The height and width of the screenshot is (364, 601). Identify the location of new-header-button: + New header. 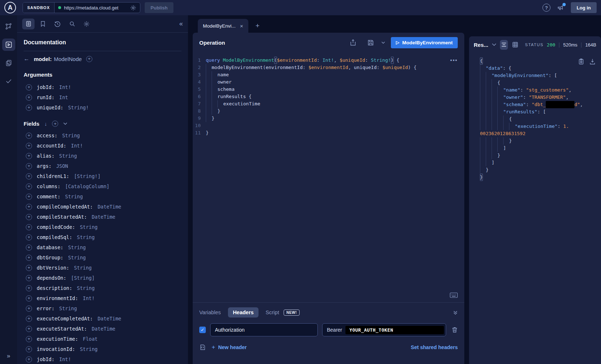
(229, 347).